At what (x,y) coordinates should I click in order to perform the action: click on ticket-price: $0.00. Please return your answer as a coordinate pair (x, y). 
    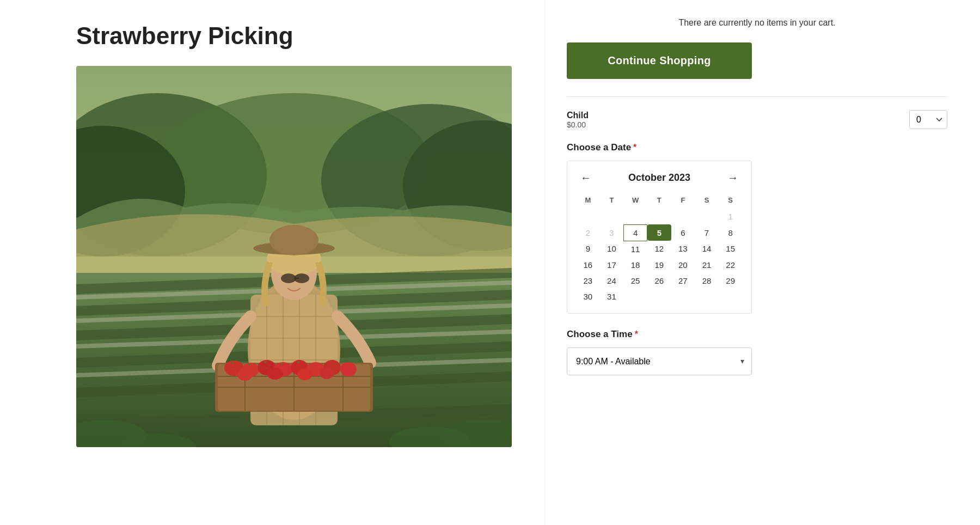
    Looking at the image, I should click on (578, 125).